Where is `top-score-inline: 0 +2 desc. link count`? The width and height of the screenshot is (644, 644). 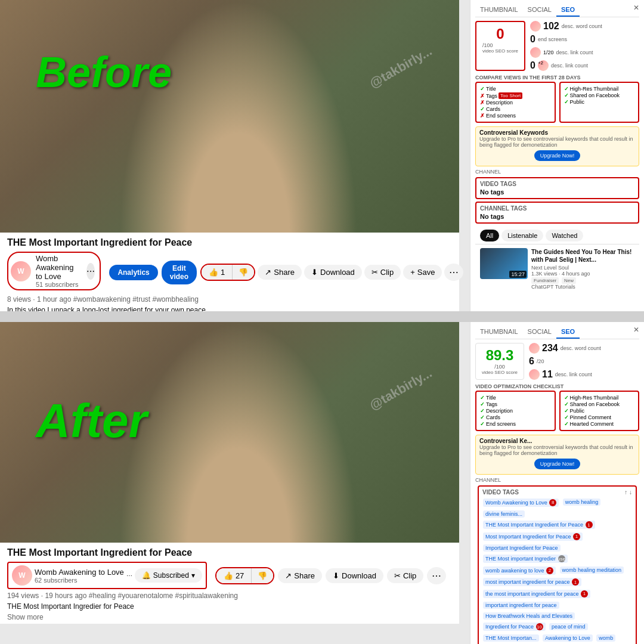
top-score-inline: 0 +2 desc. link count is located at coordinates (566, 66).